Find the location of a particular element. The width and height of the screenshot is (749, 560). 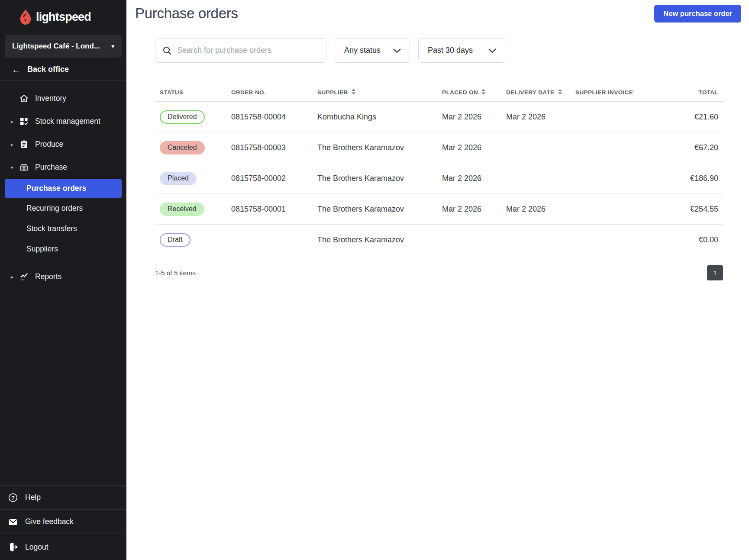

chevron-down-icon is located at coordinates (397, 51).